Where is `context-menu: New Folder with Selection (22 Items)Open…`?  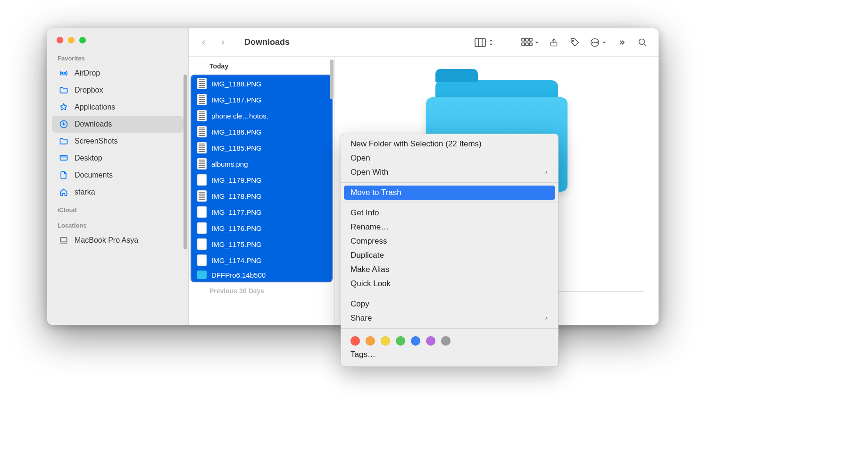
context-menu: New Folder with Selection (22 Items)Open… is located at coordinates (450, 250).